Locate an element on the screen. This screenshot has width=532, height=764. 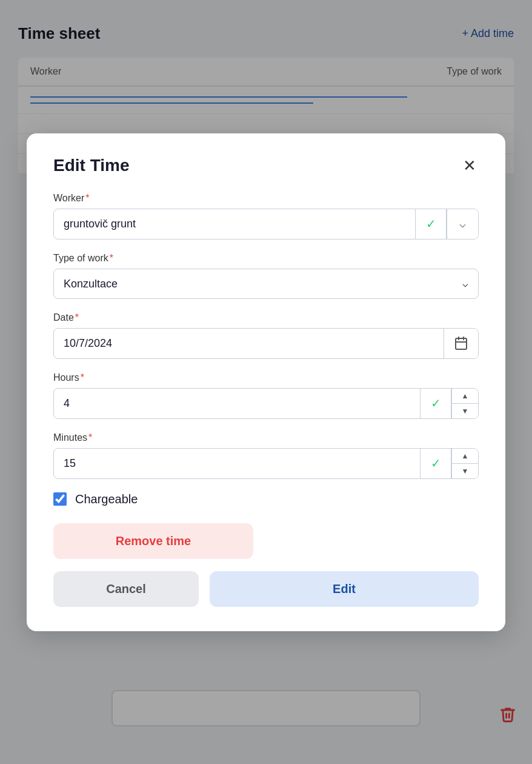
minutes-field-group: Minutes* ✓ ▲ ▼ is located at coordinates (266, 456).